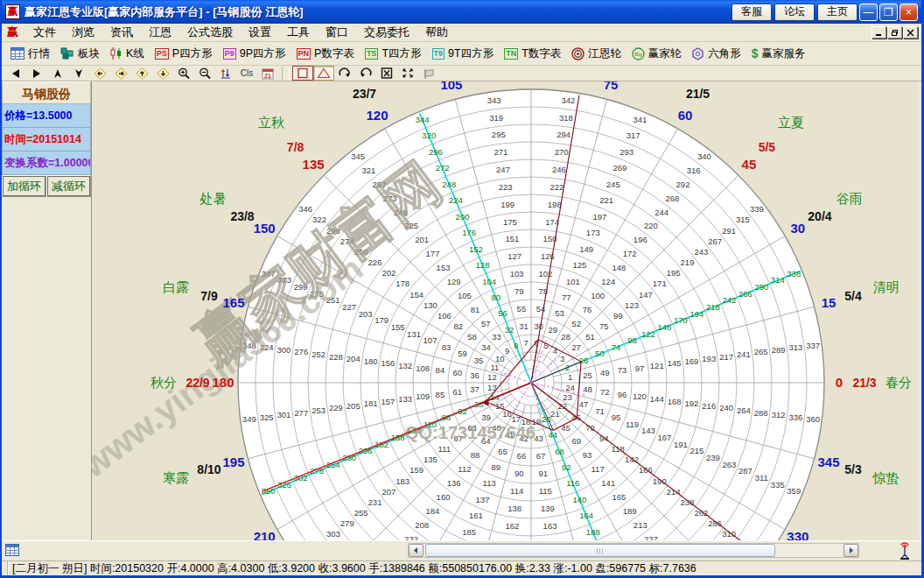 This screenshot has height=578, width=924. Describe the element at coordinates (408, 74) in the screenshot. I see `center-button` at that location.